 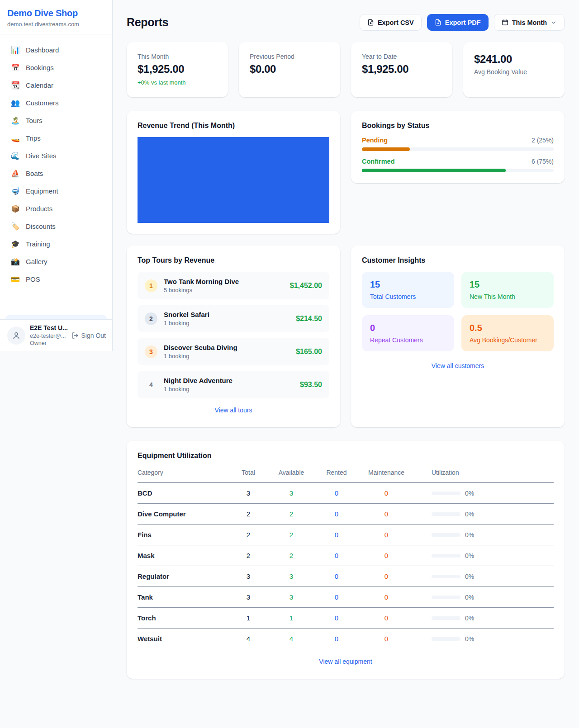 I want to click on cell-category: Dive Computer, so click(x=183, y=514).